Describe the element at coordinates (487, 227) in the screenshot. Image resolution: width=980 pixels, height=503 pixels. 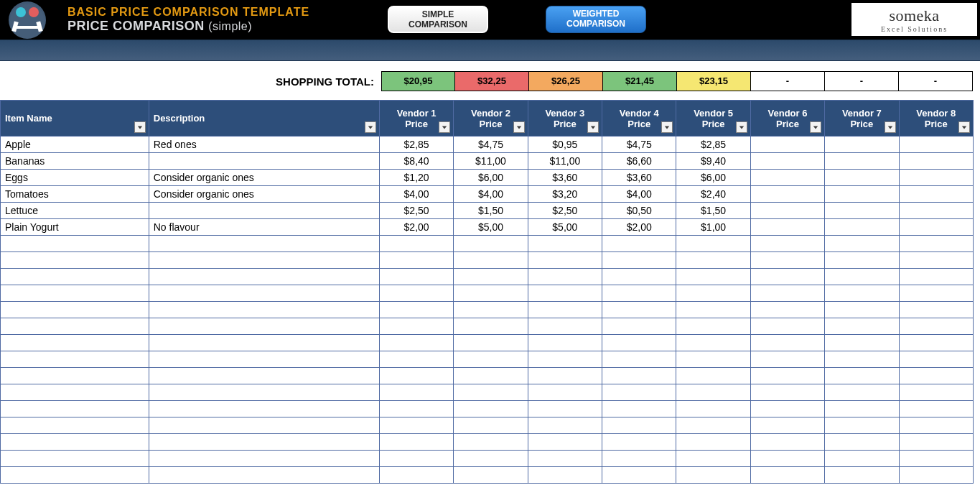
I see `table-row: Plain YogurtNo flavour$2,00$5,00$5,00$2,…` at that location.